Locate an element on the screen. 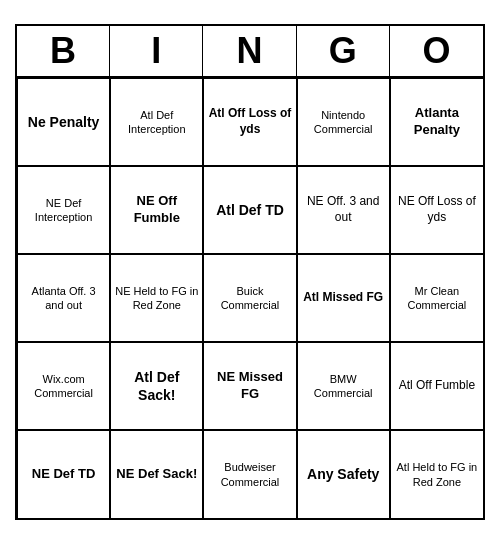  bingo-cell-text-6: NE Off Fumble is located at coordinates (156, 210).